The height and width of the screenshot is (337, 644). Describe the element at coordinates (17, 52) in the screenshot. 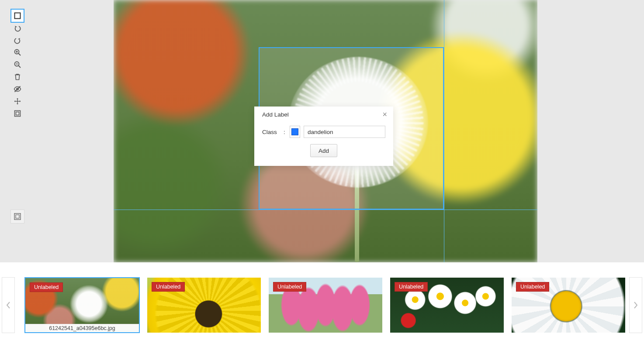

I see `zoom-in-icon` at that location.